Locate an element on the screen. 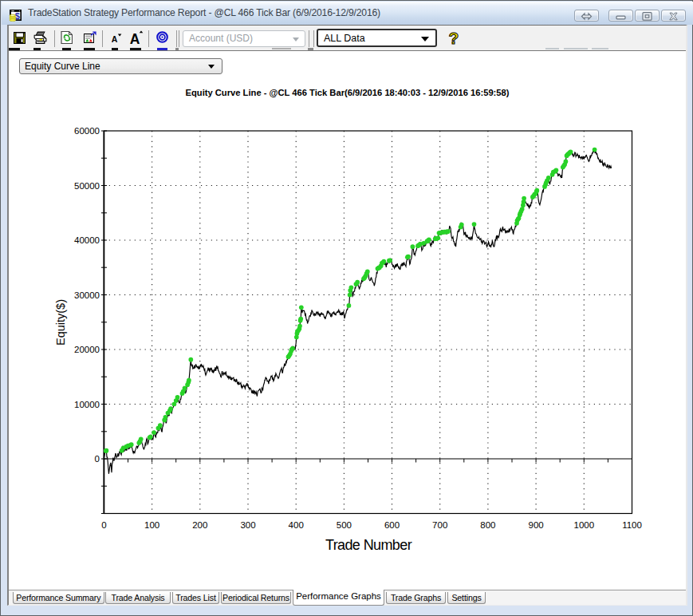 The image size is (693, 616). svg-text: 30000 is located at coordinates (87, 295).